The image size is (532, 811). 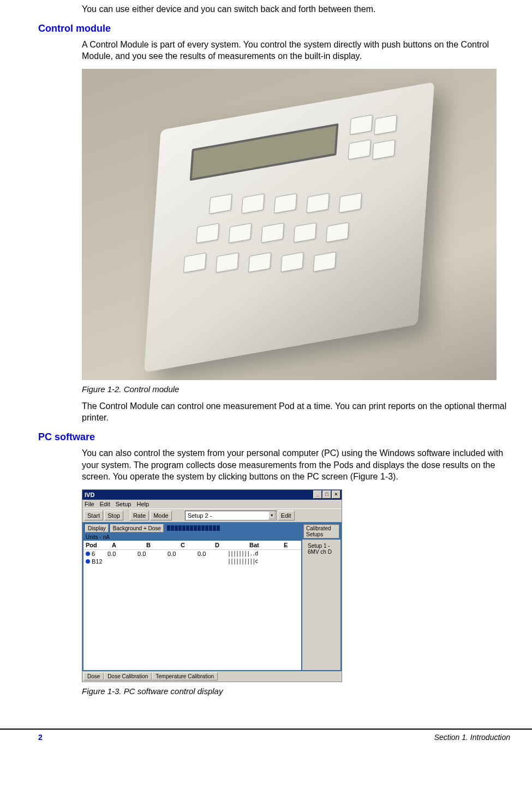 What do you see at coordinates (192, 545) in the screenshot?
I see `table-header: Pod A B C D Bat E` at bounding box center [192, 545].